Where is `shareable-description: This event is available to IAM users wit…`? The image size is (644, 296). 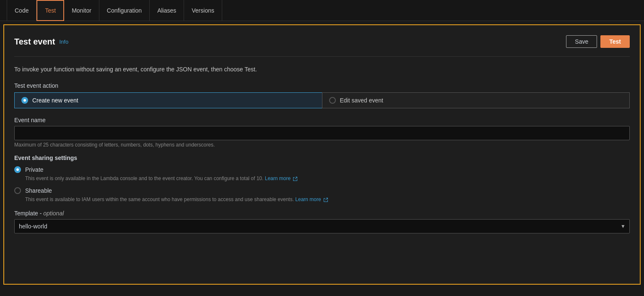
shareable-description: This event is available to IAM users wit… is located at coordinates (322, 199).